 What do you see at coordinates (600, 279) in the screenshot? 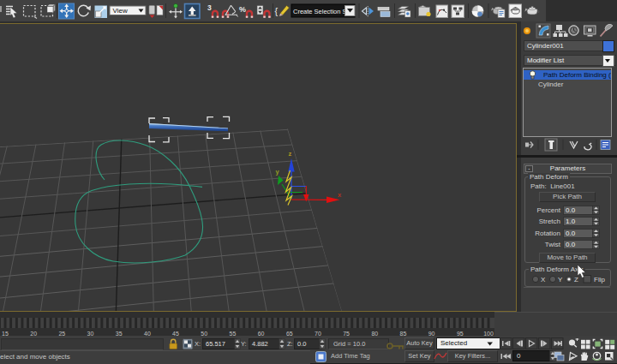
I see `svg-text: Flip` at bounding box center [600, 279].